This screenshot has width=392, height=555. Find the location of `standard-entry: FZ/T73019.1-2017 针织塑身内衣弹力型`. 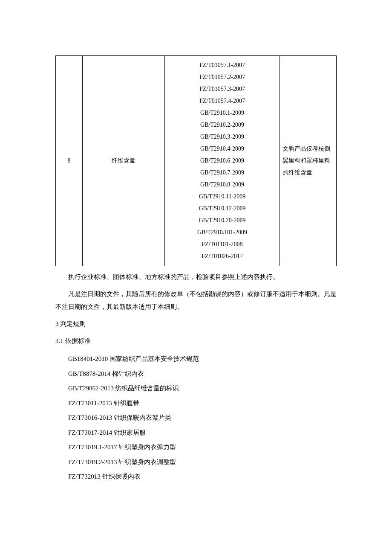

standard-entry: FZ/T73019.1-2017 针织塑身内衣弹力型 is located at coordinates (196, 447).